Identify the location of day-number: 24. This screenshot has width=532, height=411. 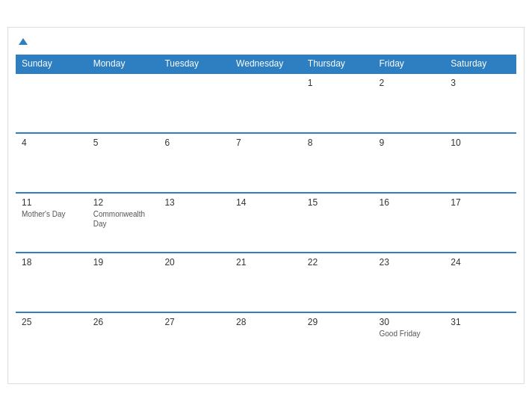
(480, 262).